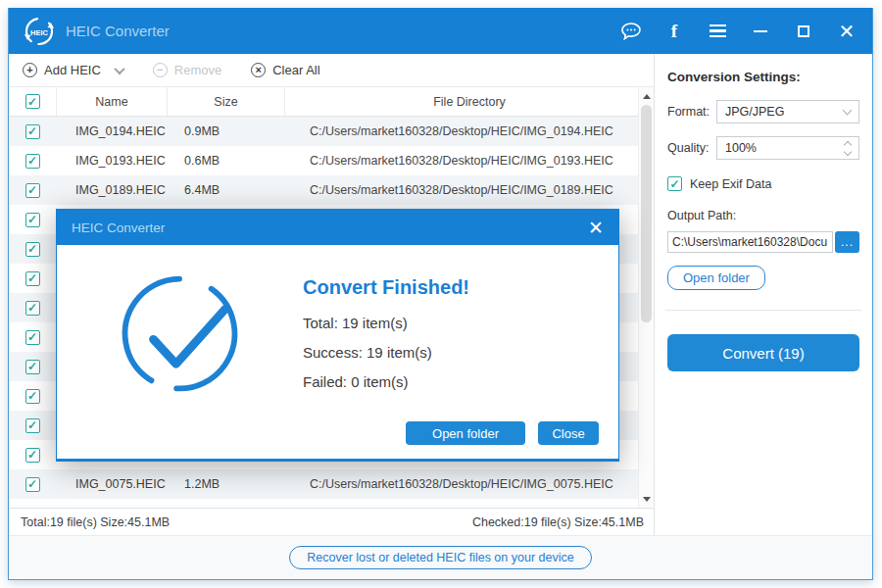  I want to click on recover-files-button: Recover lost or deleted HEIC files on yo…, so click(440, 558).